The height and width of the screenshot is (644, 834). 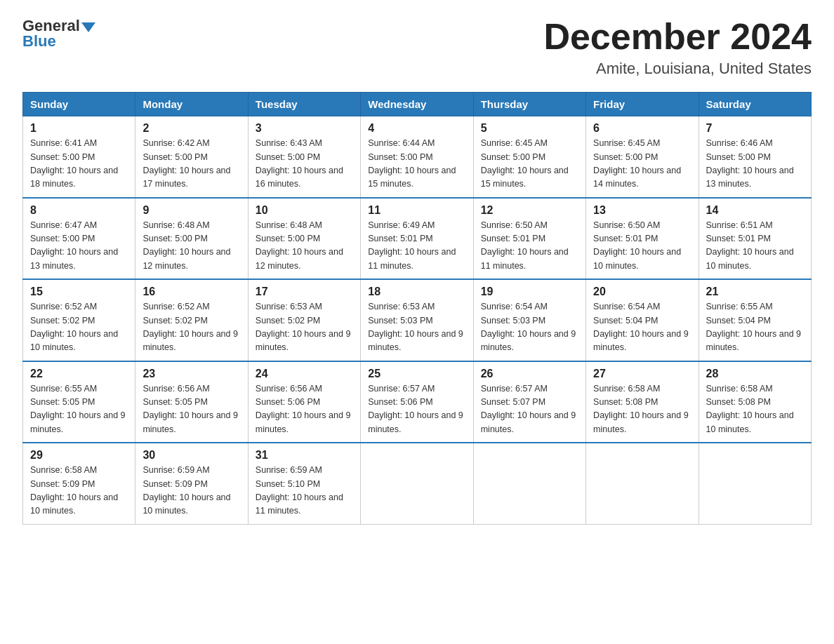 I want to click on day-number: 19, so click(x=529, y=292).